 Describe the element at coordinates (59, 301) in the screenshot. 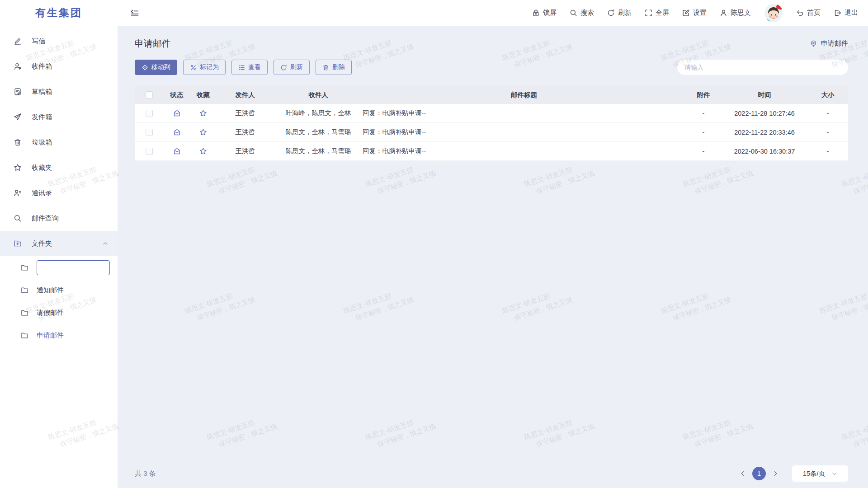

I see `subfolder-list: 通知邮件 请假邮件 申请邮件` at that location.